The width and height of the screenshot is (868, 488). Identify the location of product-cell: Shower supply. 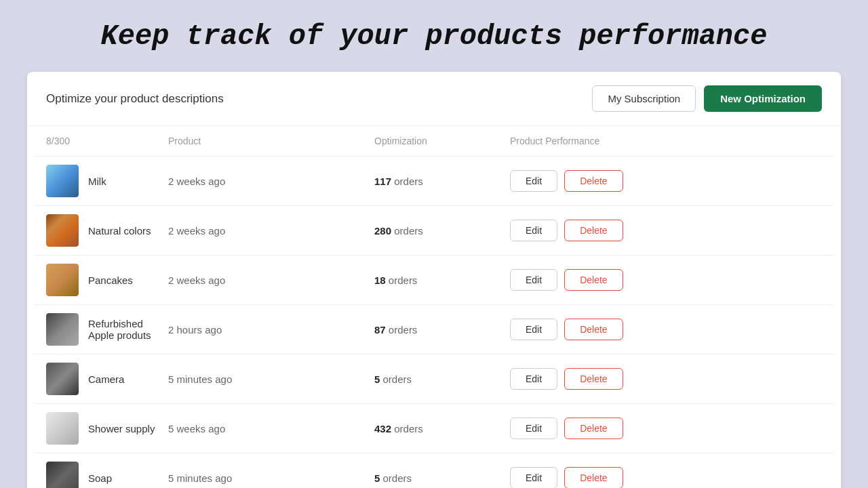
(107, 428).